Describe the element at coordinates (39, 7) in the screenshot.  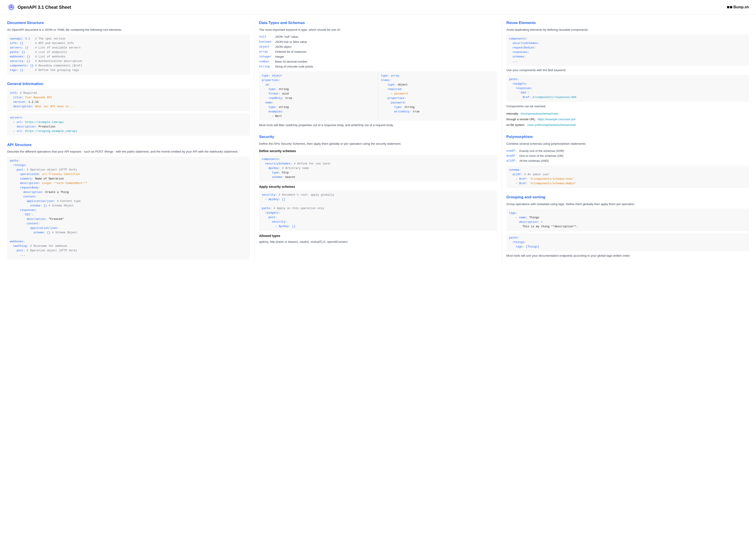
I see `header-left: OpenAPI 3.1 Cheat Sheet` at that location.